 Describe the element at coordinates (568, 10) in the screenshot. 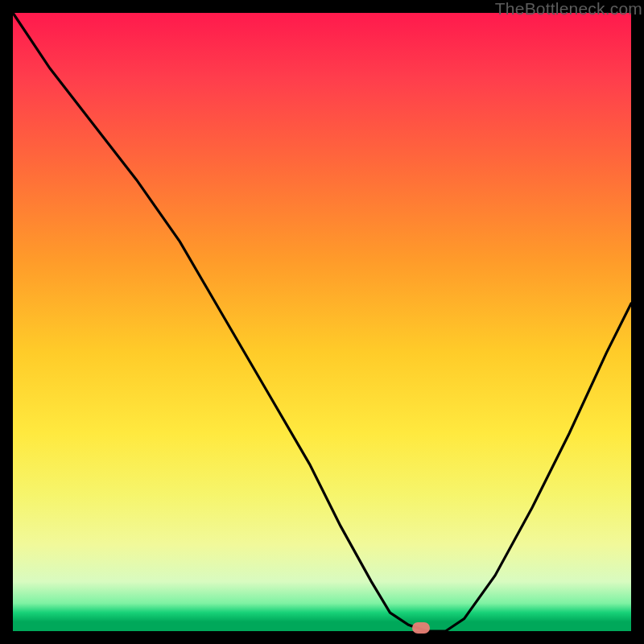

I see `watermark-text: TheBottleneck.com` at that location.